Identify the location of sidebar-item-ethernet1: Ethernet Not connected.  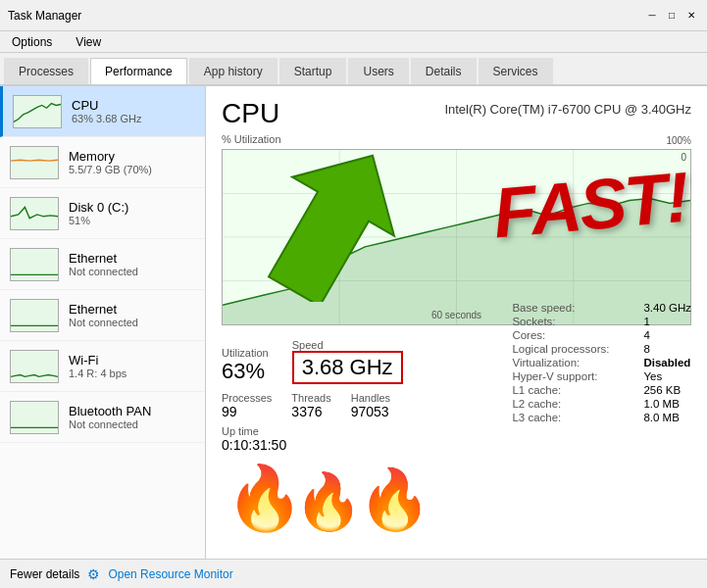
(102, 265).